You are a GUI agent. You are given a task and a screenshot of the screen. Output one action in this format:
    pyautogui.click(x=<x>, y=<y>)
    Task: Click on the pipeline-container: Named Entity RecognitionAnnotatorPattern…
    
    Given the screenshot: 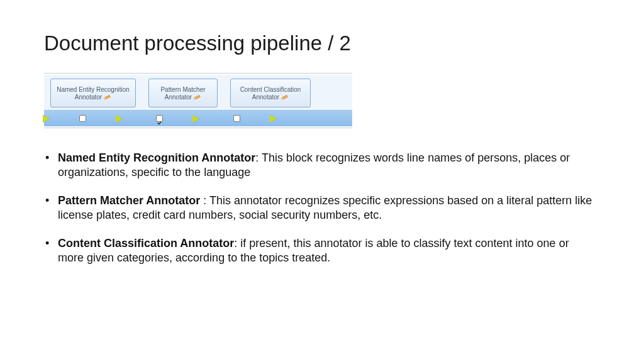 What is the action you would take?
    pyautogui.click(x=198, y=101)
    